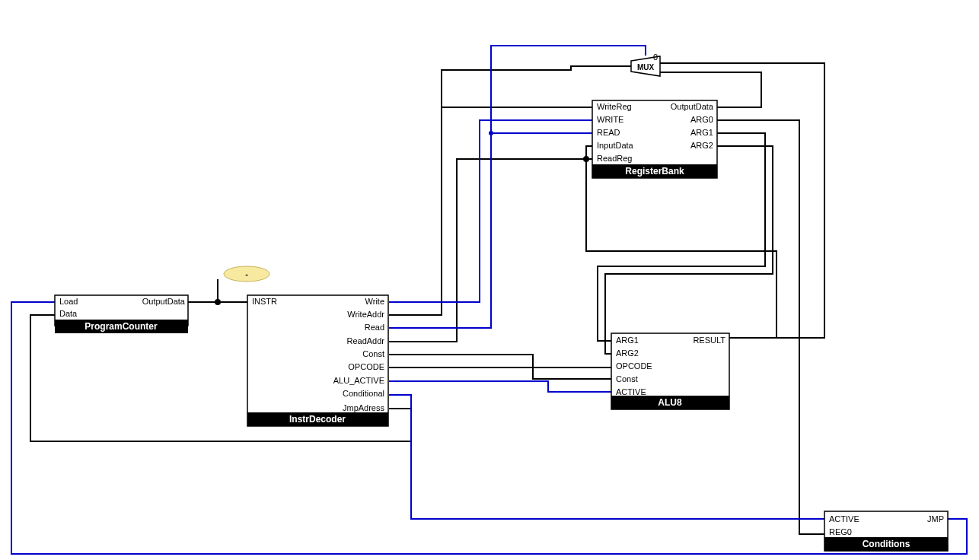 The height and width of the screenshot is (560, 979). What do you see at coordinates (627, 340) in the screenshot?
I see `port-alu-arg1: ARG1` at bounding box center [627, 340].